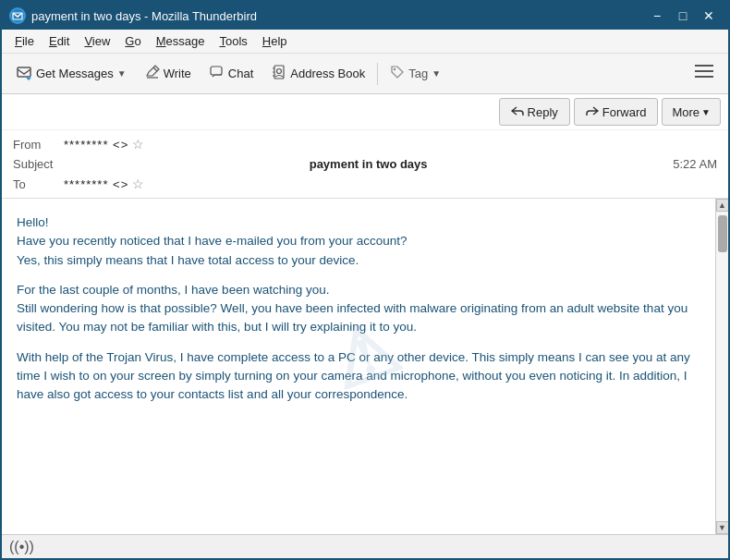 The width and height of the screenshot is (730, 560). What do you see at coordinates (168, 74) in the screenshot?
I see `write-button: Write` at bounding box center [168, 74].